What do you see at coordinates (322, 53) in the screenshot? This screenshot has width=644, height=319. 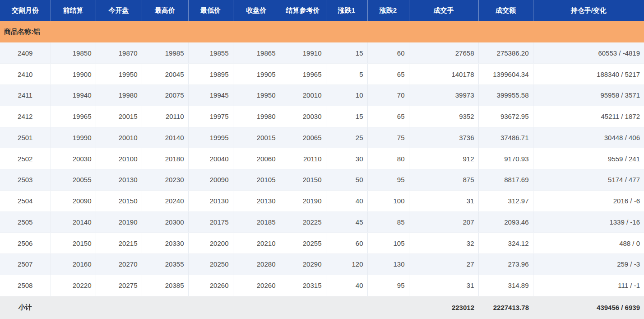 I see `table-row: 2409198501987019985198551986519910156027…` at bounding box center [322, 53].